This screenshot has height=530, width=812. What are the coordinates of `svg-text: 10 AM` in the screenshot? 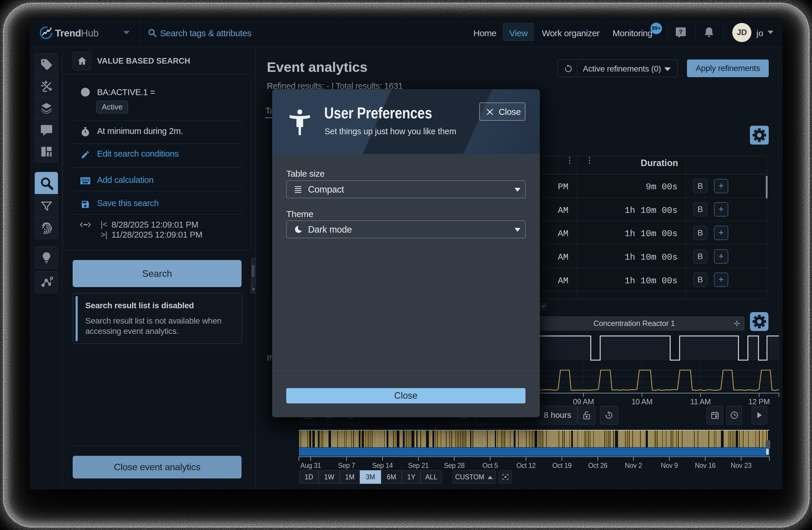 It's located at (642, 402).